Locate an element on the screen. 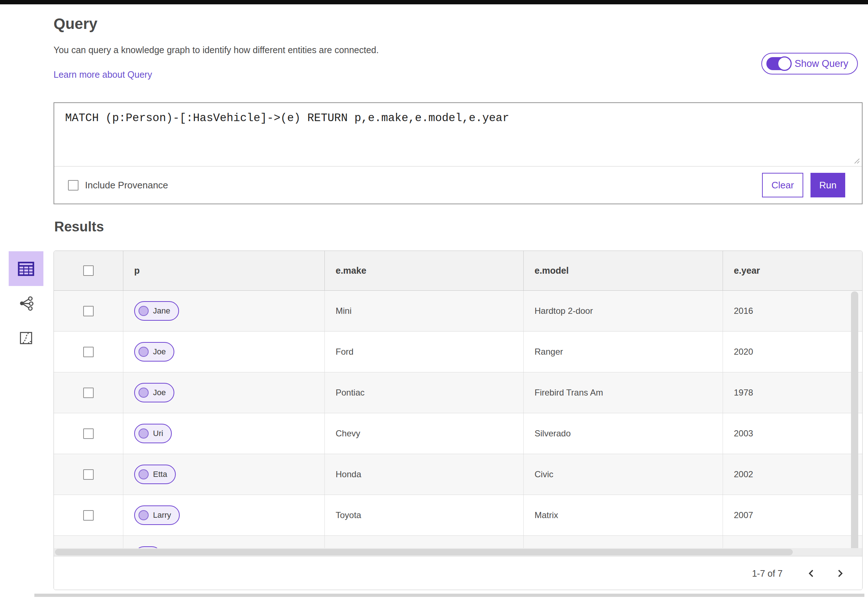 Image resolution: width=868 pixels, height=598 pixels. chevron-right-icon is located at coordinates (840, 573).